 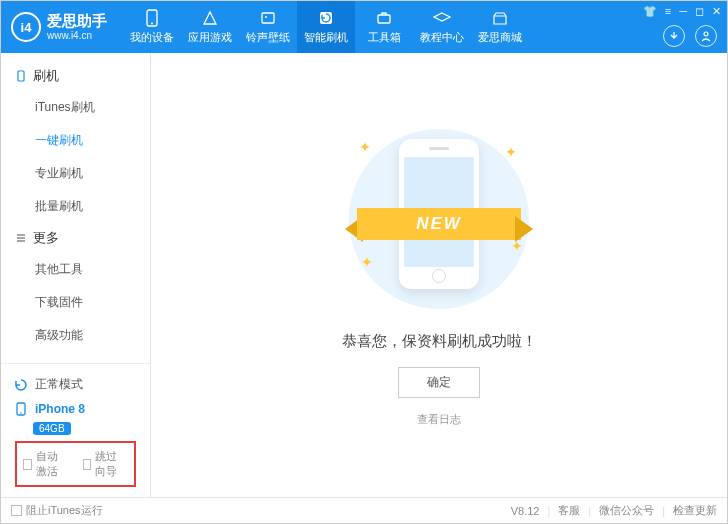 What do you see at coordinates (60, 409) in the screenshot?
I see `device-label: iPhone 8` at bounding box center [60, 409].